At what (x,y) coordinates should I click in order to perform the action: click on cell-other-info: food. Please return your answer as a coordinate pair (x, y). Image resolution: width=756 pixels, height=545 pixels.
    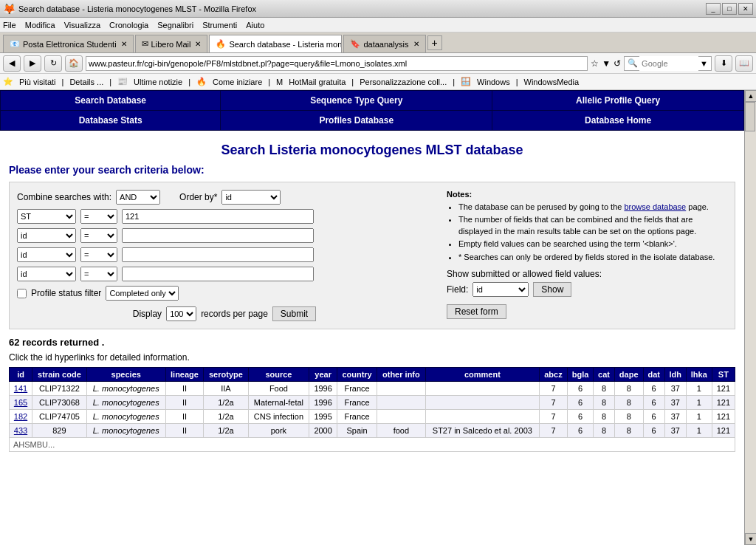
    Looking at the image, I should click on (402, 431).